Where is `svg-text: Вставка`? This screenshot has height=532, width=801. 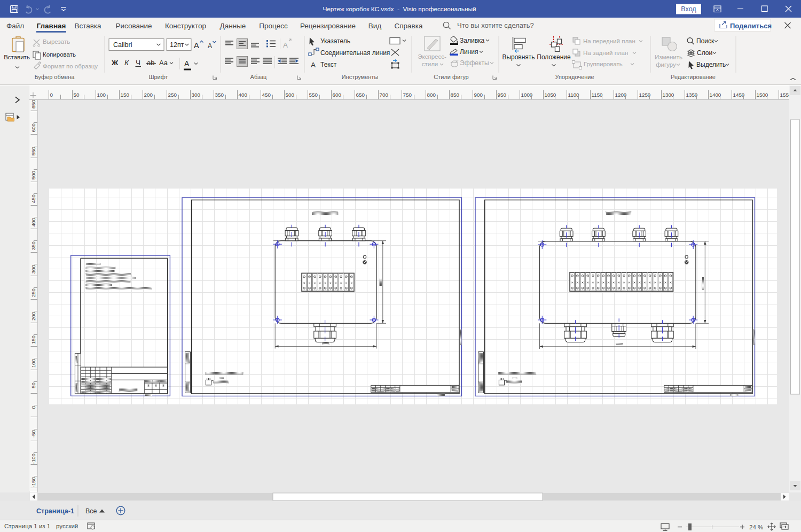 svg-text: Вставка is located at coordinates (88, 26).